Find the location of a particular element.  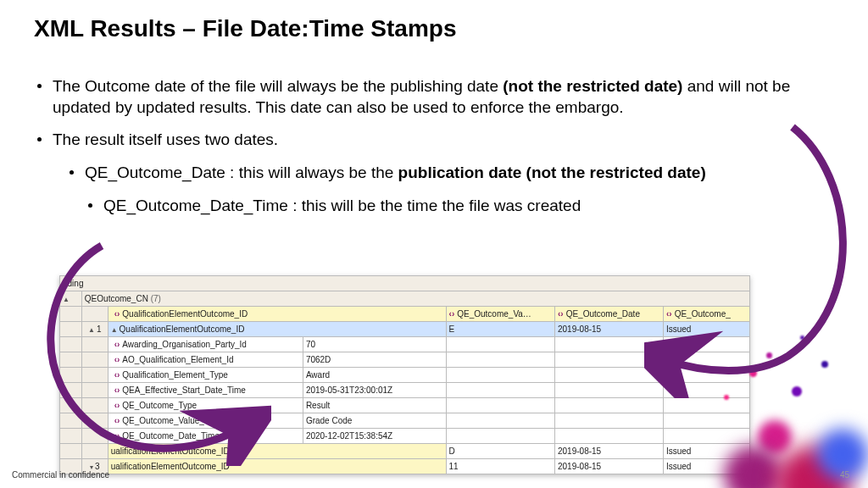

field-val: Award is located at coordinates (375, 375).